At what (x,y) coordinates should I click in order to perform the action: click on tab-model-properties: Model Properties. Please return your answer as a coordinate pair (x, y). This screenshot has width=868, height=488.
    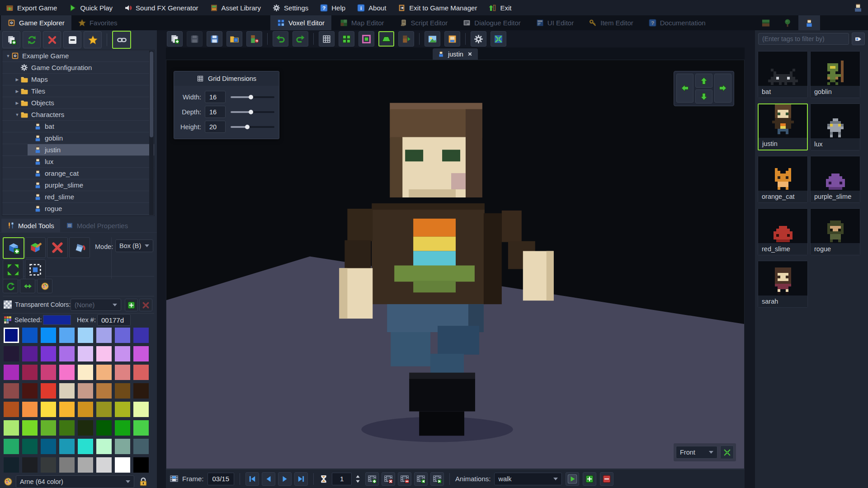
    Looking at the image, I should click on (97, 225).